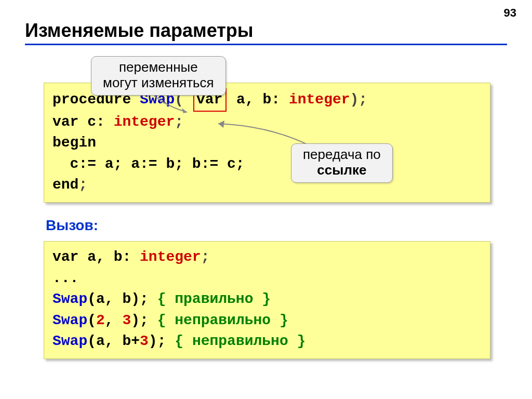 The image size is (532, 399). I want to click on swap1-args: (a, b);, so click(122, 299).